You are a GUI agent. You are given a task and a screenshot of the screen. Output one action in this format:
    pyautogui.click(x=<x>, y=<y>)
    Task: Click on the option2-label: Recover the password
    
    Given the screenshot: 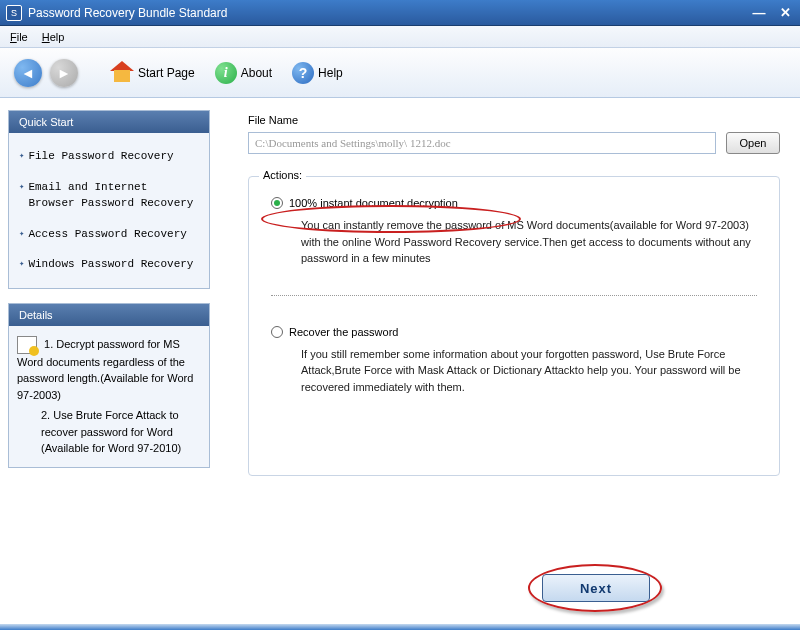 What is the action you would take?
    pyautogui.click(x=344, y=332)
    